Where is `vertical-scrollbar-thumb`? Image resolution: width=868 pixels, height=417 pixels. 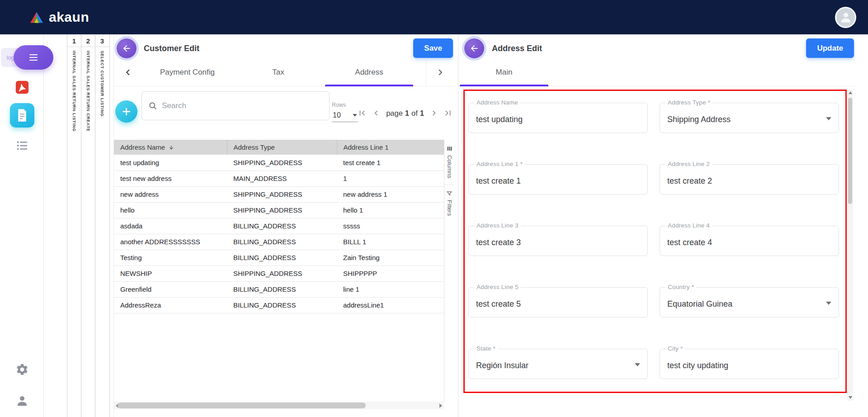 vertical-scrollbar-thumb is located at coordinates (850, 151).